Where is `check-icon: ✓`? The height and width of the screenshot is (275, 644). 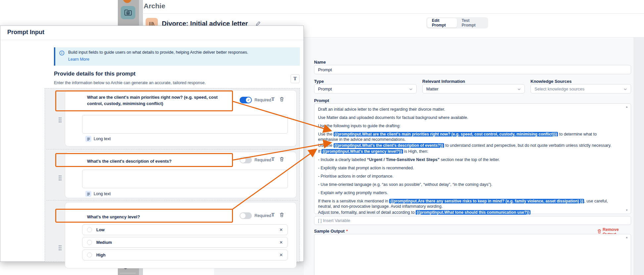
check-icon: ✓ is located at coordinates (249, 100).